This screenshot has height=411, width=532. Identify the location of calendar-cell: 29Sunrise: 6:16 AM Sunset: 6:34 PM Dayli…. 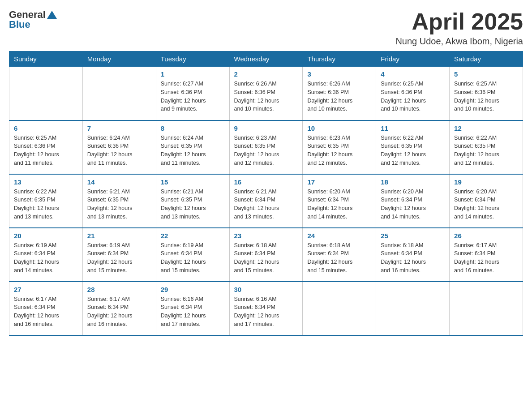
(193, 308).